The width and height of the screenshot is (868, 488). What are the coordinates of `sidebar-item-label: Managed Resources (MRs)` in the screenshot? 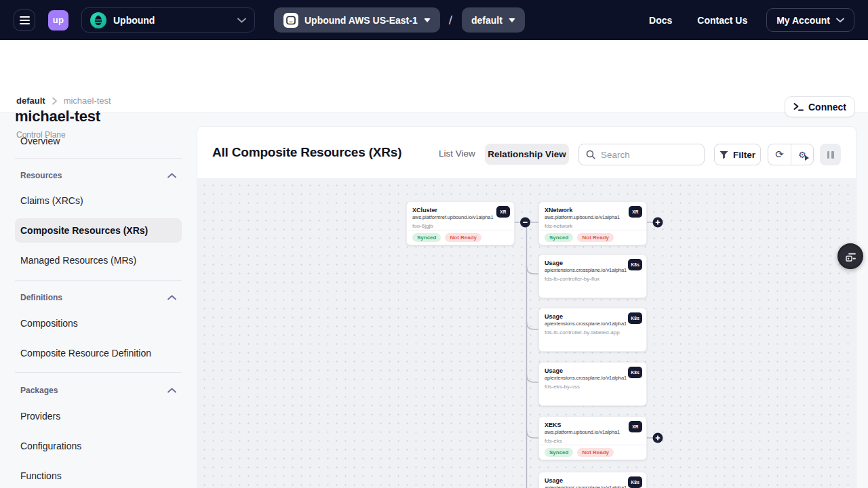 It's located at (79, 260).